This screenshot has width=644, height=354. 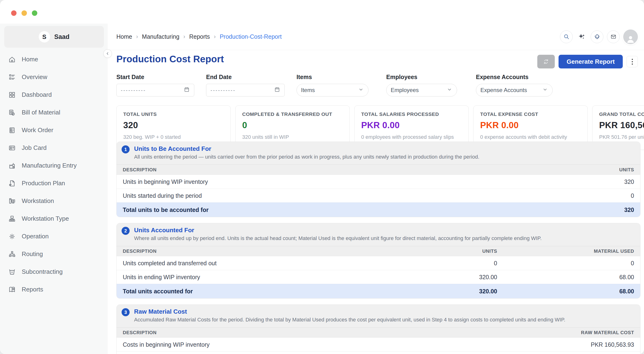 What do you see at coordinates (332, 90) in the screenshot?
I see `items-dropdown: Items` at bounding box center [332, 90].